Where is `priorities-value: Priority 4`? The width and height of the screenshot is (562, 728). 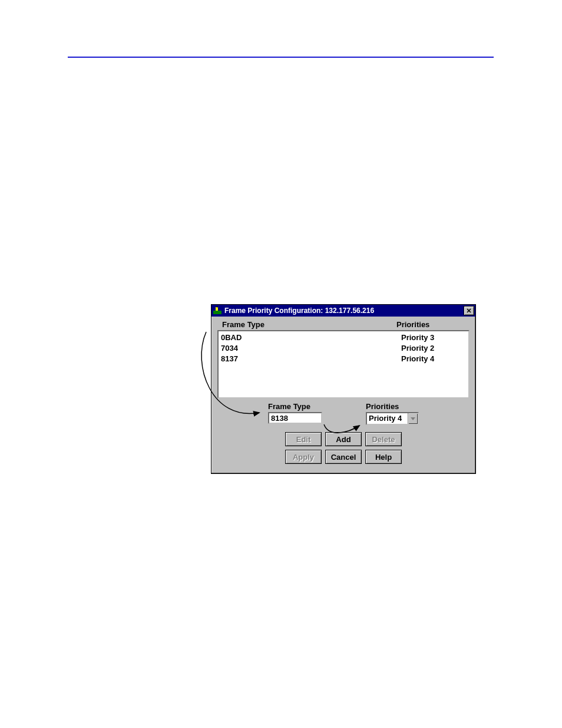
priorities-value: Priority 4 is located at coordinates (388, 419).